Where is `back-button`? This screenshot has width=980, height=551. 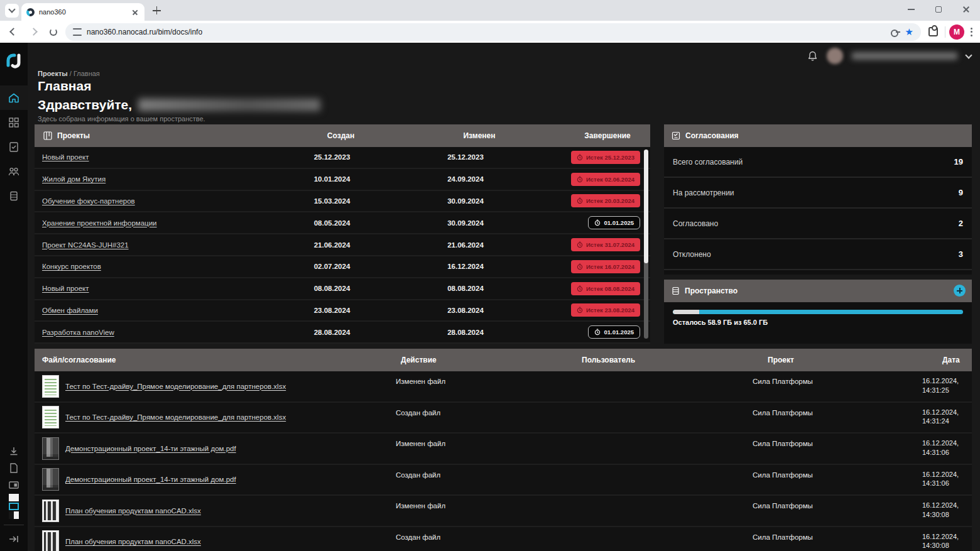
back-button is located at coordinates (13, 32).